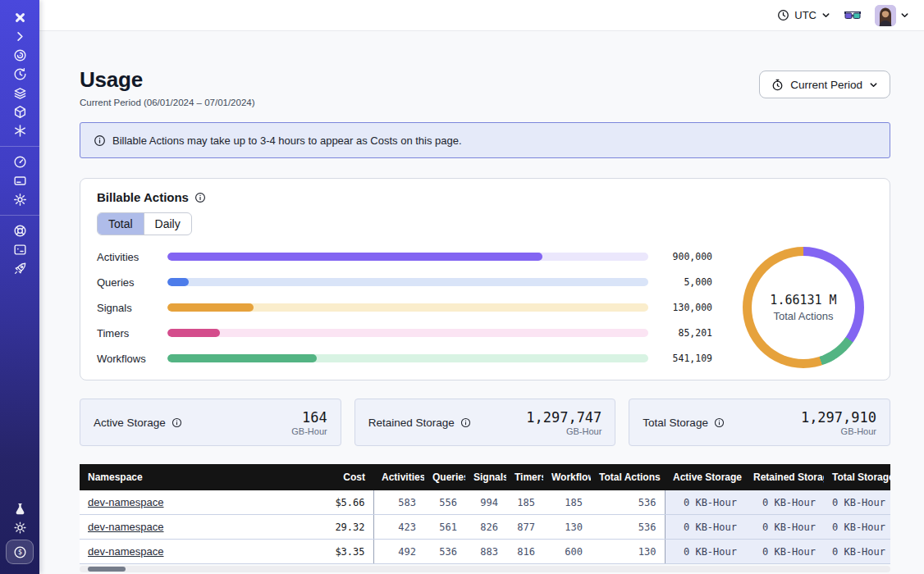 Image resolution: width=924 pixels, height=574 pixels. Describe the element at coordinates (486, 422) in the screenshot. I see `retained-storage-card: Retained Storage 1,297,747 GB-Hour` at that location.